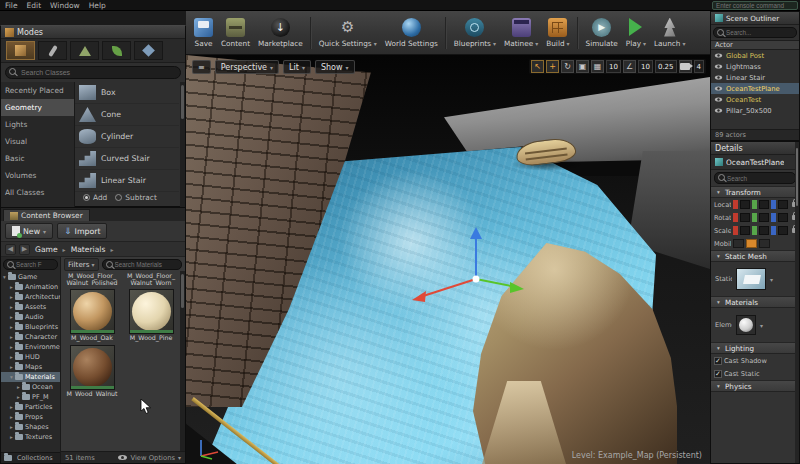 The height and width of the screenshot is (464, 800). I want to click on mobility-stationary-button, so click(752, 244).